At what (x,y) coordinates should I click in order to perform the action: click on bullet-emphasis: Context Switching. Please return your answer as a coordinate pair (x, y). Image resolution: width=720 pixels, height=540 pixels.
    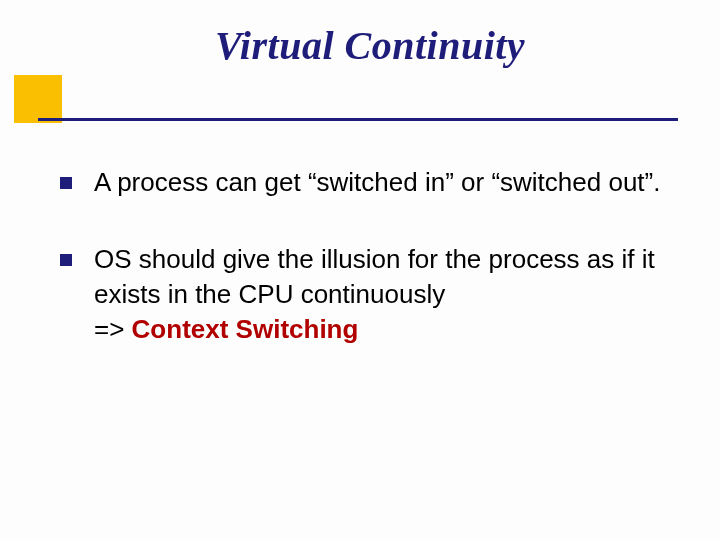
    Looking at the image, I should click on (246, 329).